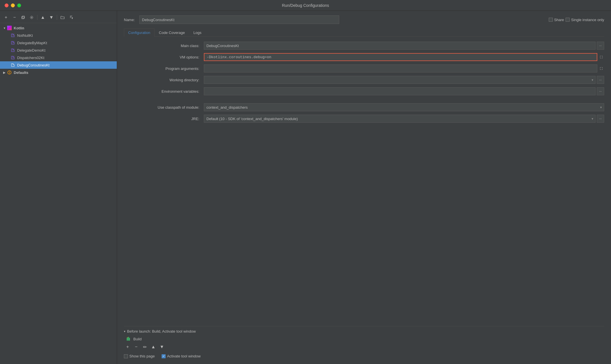 Image resolution: width=611 pixels, height=364 pixels. Describe the element at coordinates (58, 72) in the screenshot. I see `sidebar-item-defaults: ▶ Defaults` at that location.